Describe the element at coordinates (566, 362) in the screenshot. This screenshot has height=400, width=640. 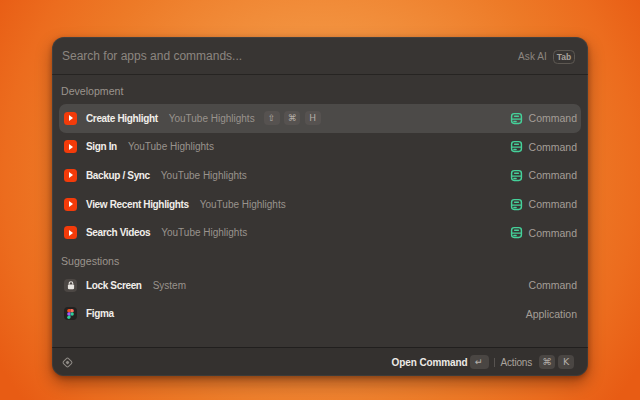
I see `k-key-badge: K` at that location.